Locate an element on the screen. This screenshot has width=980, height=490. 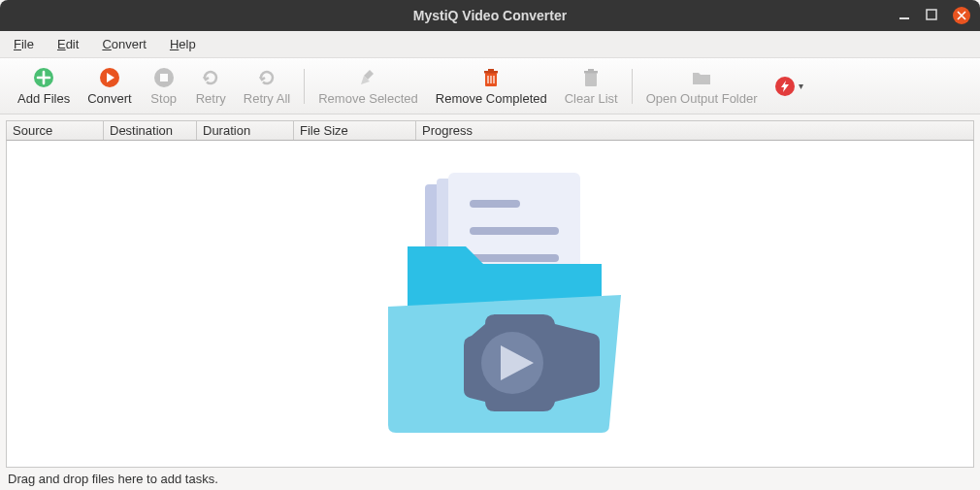
minimize-icon is located at coordinates (904, 16).